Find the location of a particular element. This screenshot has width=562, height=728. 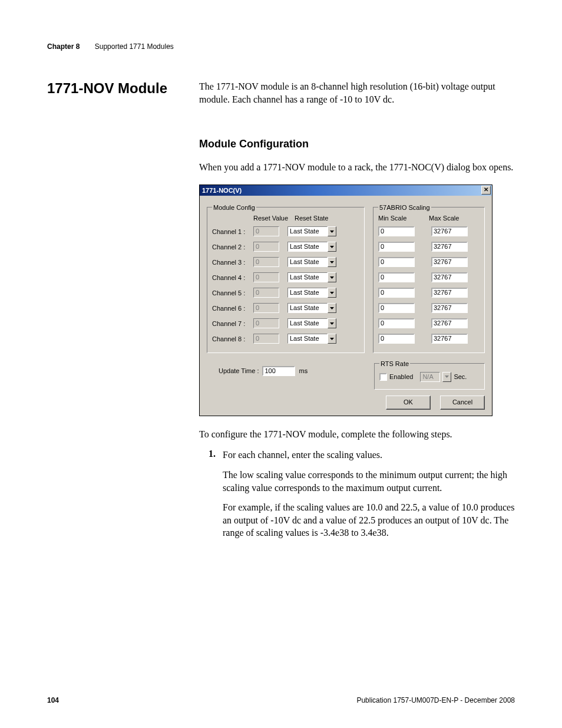

rts-value-field: N/A is located at coordinates (430, 377).